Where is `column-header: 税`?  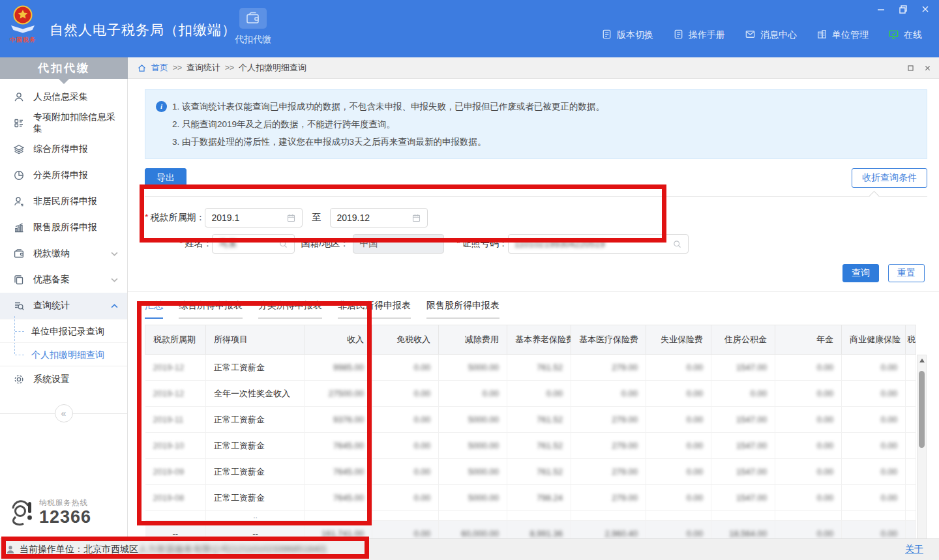 column-header: 税 is located at coordinates (911, 340).